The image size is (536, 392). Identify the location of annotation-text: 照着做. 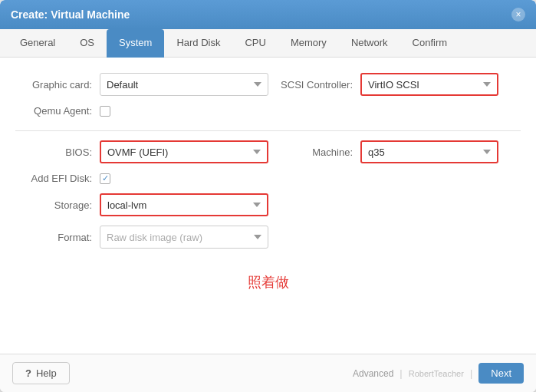
(268, 282).